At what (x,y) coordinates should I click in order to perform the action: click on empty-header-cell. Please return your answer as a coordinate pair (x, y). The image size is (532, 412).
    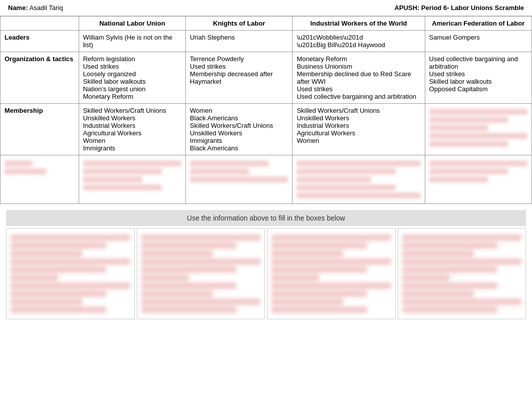
    Looking at the image, I should click on (40, 24).